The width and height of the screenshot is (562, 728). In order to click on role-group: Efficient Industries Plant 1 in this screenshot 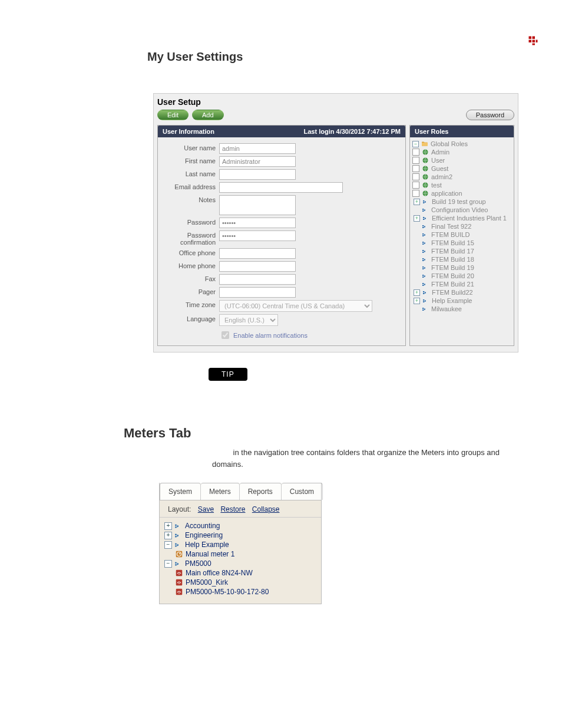, I will do `click(469, 218)`.